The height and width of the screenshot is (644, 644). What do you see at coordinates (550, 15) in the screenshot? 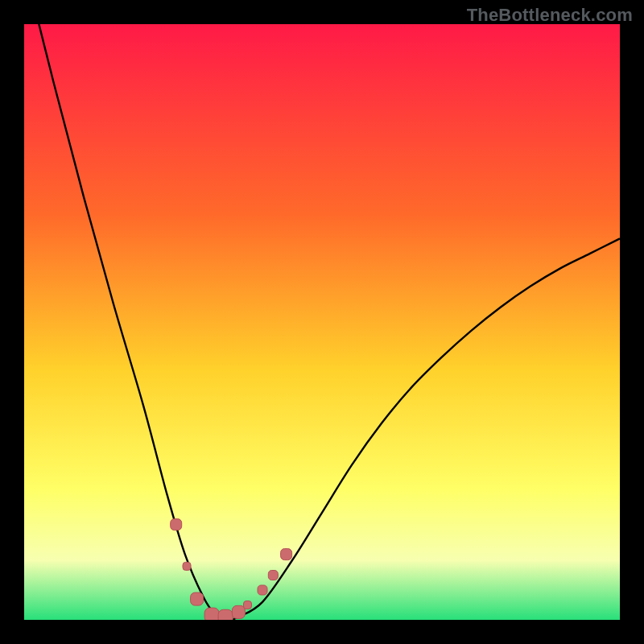
I see `watermark-text: TheBottleneck.com` at bounding box center [550, 15].